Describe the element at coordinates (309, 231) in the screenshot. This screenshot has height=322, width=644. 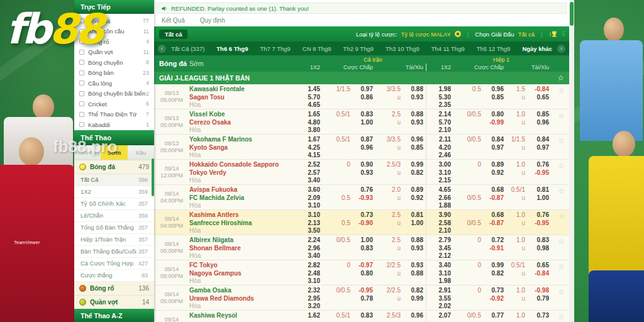
I see `odds-draw-1x2: 3.50` at that location.